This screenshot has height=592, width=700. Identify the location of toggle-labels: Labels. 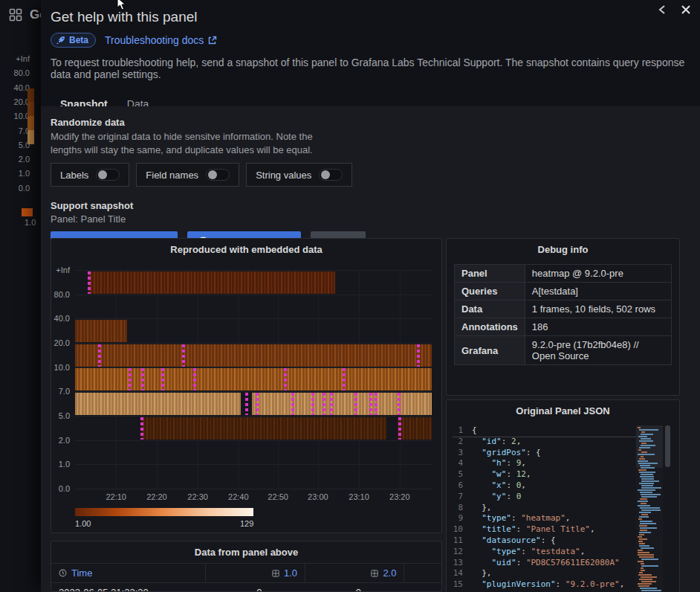
(90, 175).